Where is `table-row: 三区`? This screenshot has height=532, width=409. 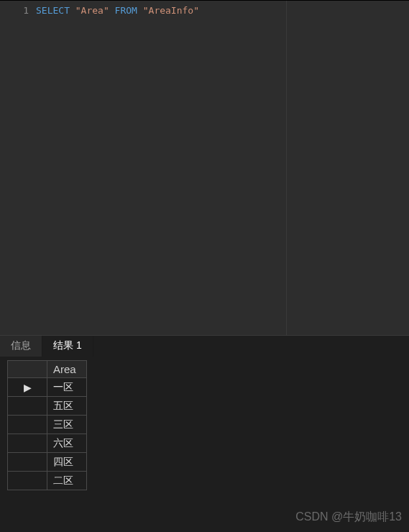 table-row: 三区 is located at coordinates (47, 425).